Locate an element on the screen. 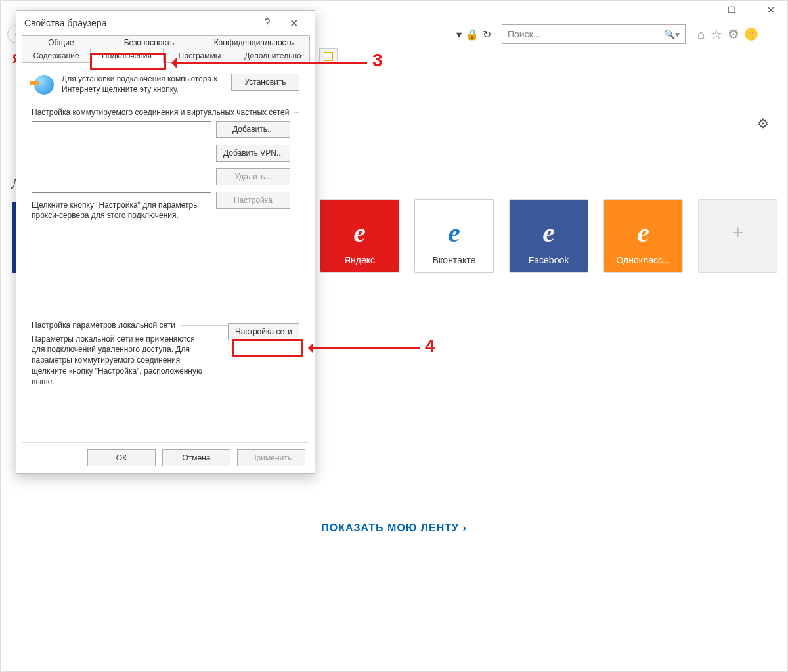 The height and width of the screenshot is (672, 788). minimize-button: — is located at coordinates (692, 10).